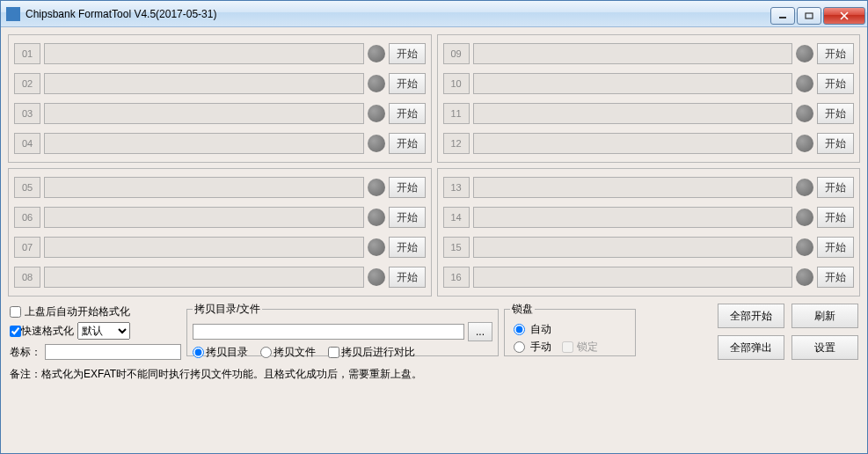 Image resolution: width=868 pixels, height=454 pixels. I want to click on browse-button: ..., so click(480, 332).